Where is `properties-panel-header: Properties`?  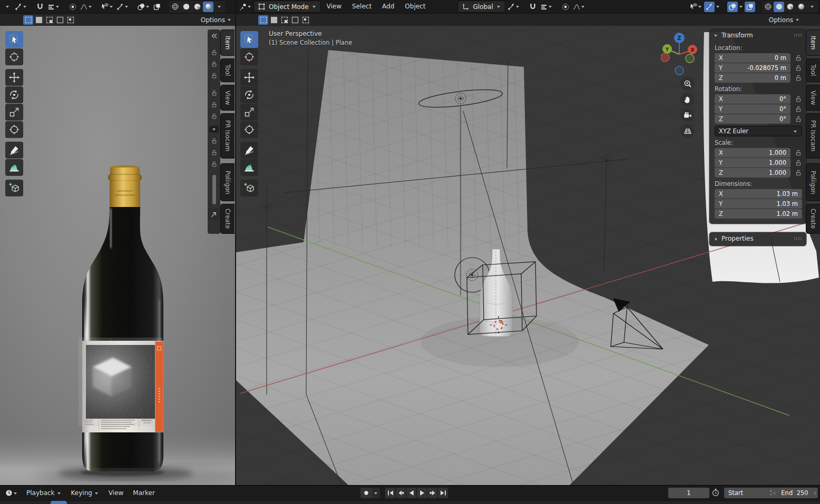 properties-panel-header: Properties is located at coordinates (758, 239).